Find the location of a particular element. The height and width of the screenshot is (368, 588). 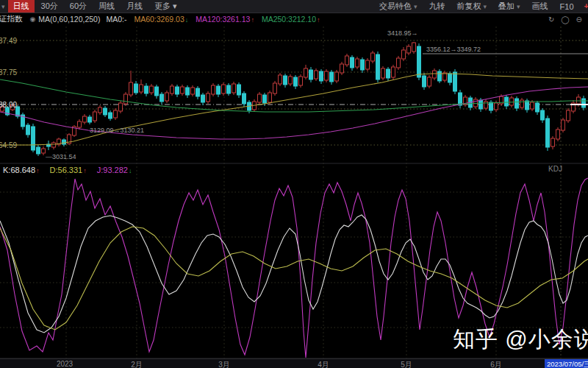

kdj-value: J:93.282↓ is located at coordinates (115, 170).